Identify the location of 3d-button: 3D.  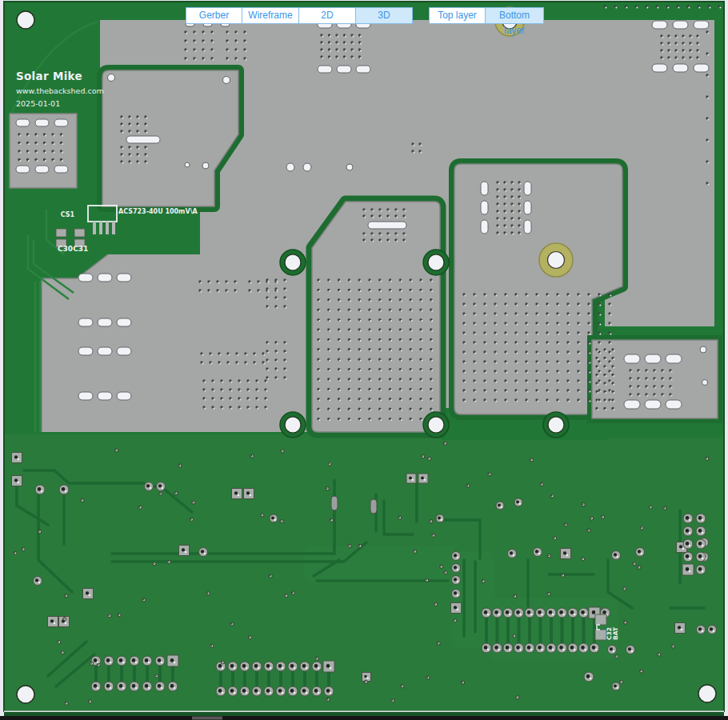
(384, 16).